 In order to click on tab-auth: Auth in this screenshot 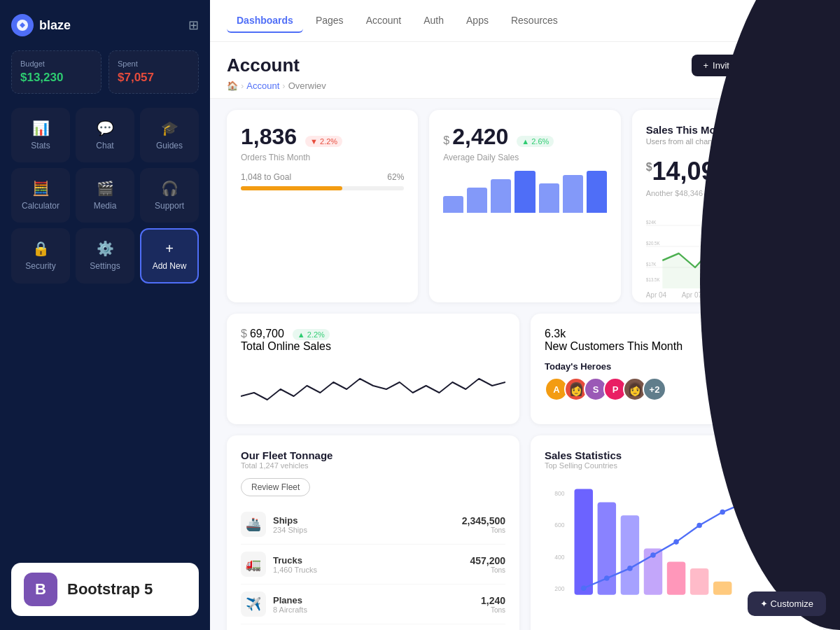, I will do `click(434, 21)`.